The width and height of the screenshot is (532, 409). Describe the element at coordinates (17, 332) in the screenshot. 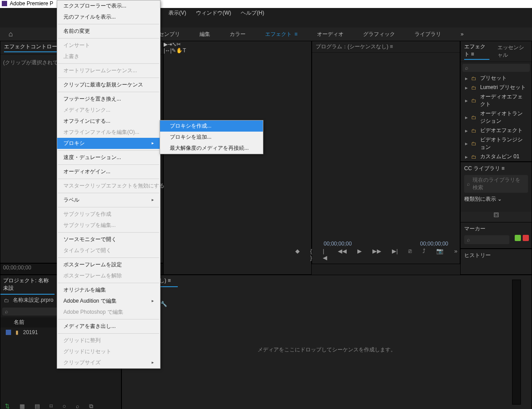

I see `clip-icon: ▮` at that location.